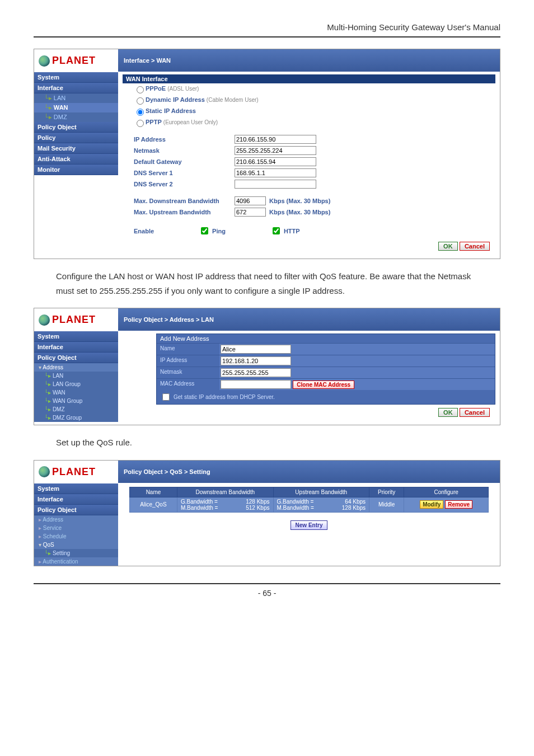  What do you see at coordinates (256, 361) in the screenshot?
I see `input-ipaddr` at bounding box center [256, 361].